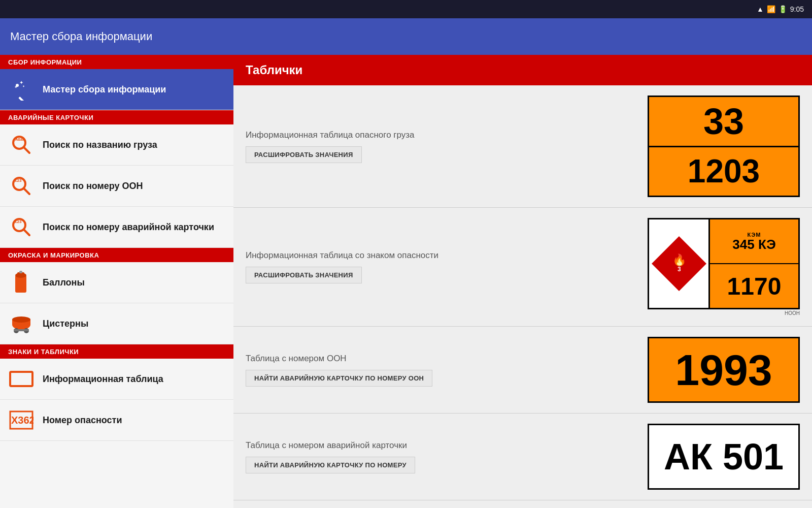 The height and width of the screenshot is (508, 812). I want to click on table-row: Таблица с номером аварийной карточки НАЙ…, so click(523, 457).